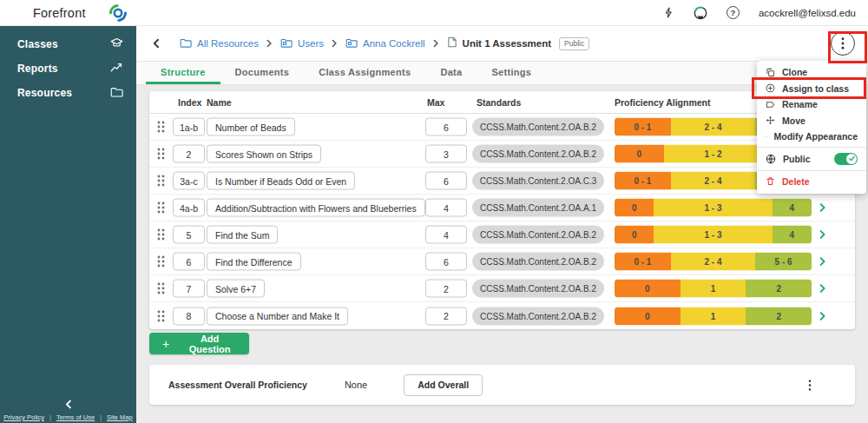 The height and width of the screenshot is (423, 868). Describe the element at coordinates (189, 288) in the screenshot. I see `index-field: 7` at that location.